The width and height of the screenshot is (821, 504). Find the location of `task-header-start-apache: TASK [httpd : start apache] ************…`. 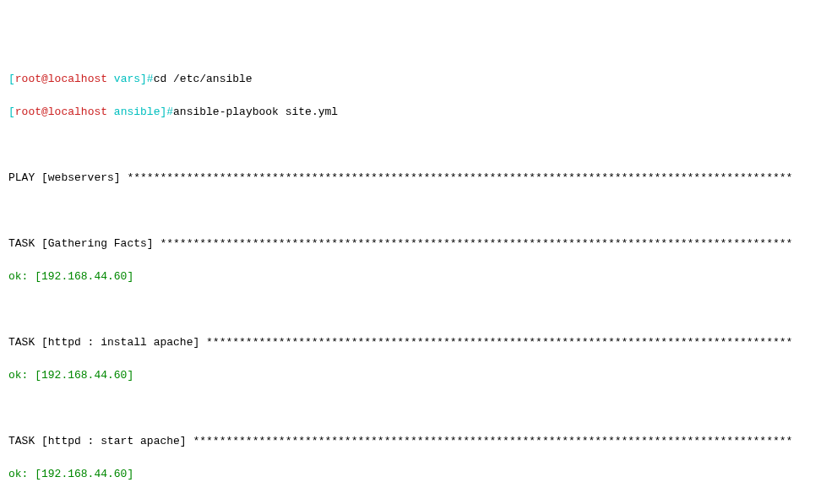

task-header-start-apache: TASK [httpd : start apache] ************… is located at coordinates (410, 442).